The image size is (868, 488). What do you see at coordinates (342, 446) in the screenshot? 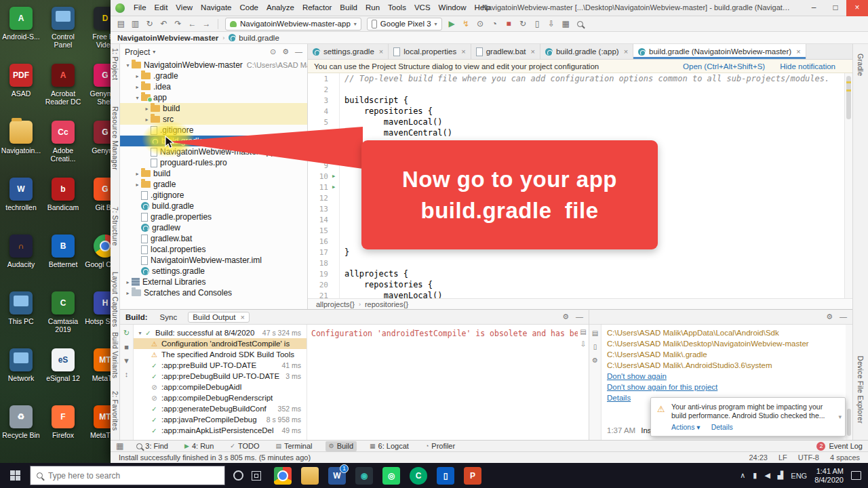
I see `toolwindow-build: ⚙Build` at bounding box center [342, 446].